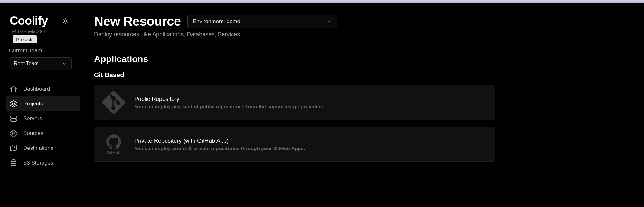 This screenshot has width=644, height=207. Describe the element at coordinates (363, 59) in the screenshot. I see `applications-heading: Applications` at that location.